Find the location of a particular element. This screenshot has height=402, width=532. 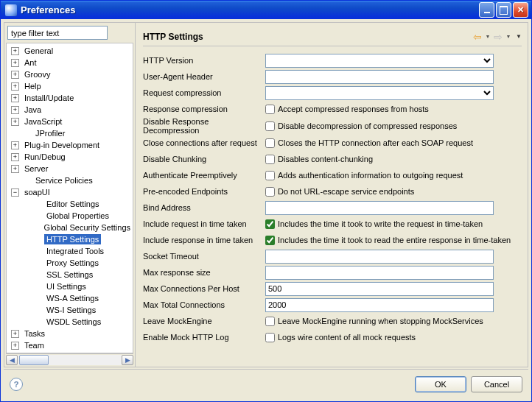

tree-item: Global Properties is located at coordinates (71, 216).